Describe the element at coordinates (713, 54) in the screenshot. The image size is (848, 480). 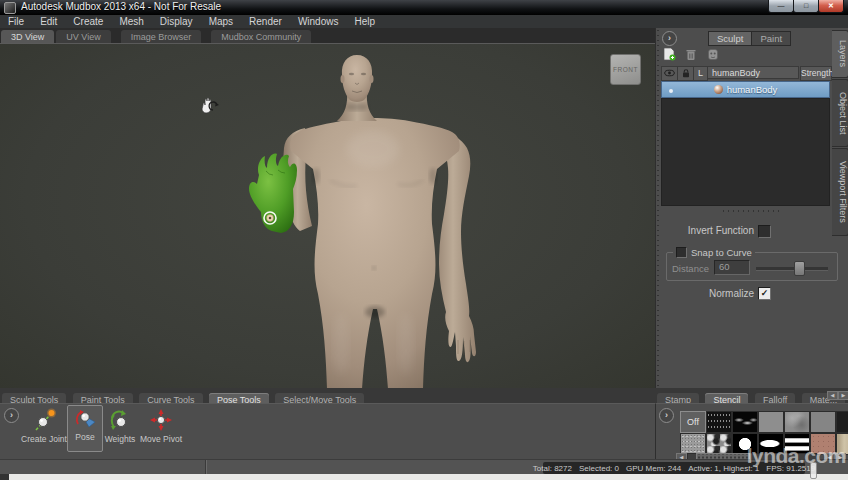
I see `mask-icon` at that location.